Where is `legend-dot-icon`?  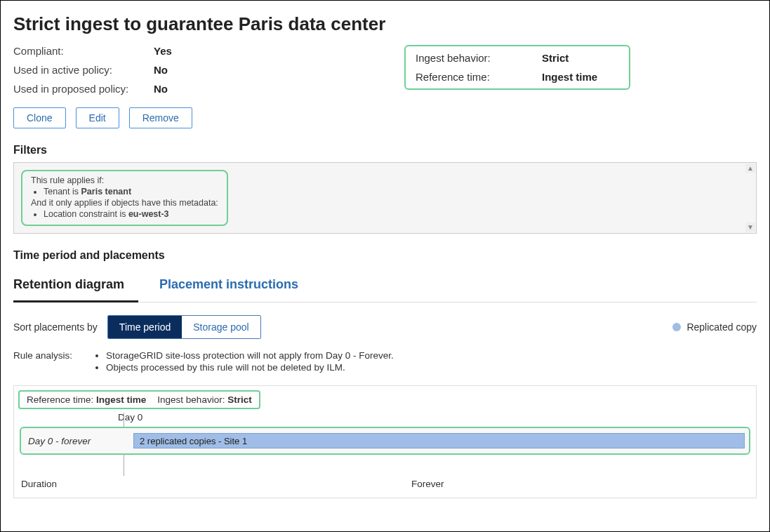
legend-dot-icon is located at coordinates (677, 327).